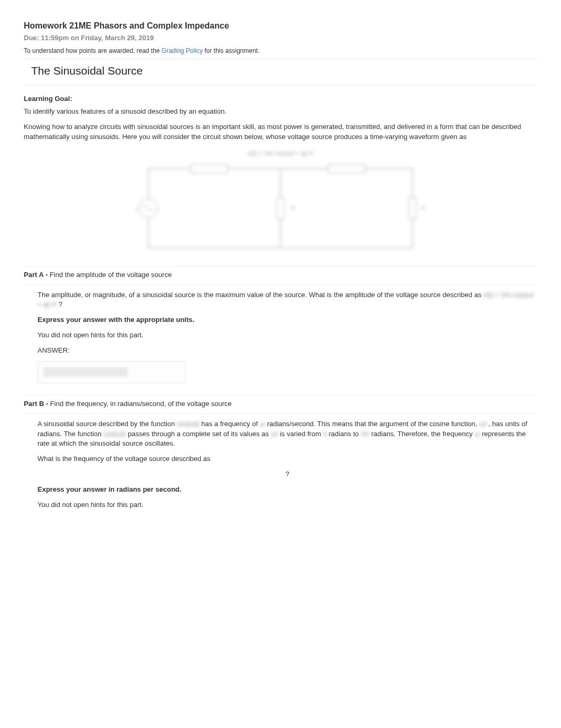 This screenshot has height=728, width=561. I want to click on assignment-title: Homework 21ME Phasors and Complex Impeda…, so click(280, 26).